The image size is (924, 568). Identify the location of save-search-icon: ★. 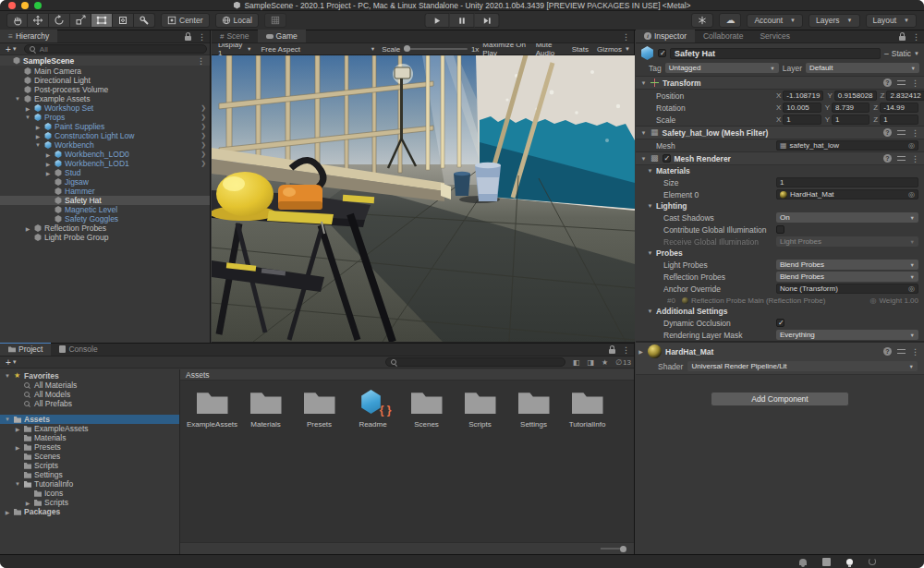
(604, 362).